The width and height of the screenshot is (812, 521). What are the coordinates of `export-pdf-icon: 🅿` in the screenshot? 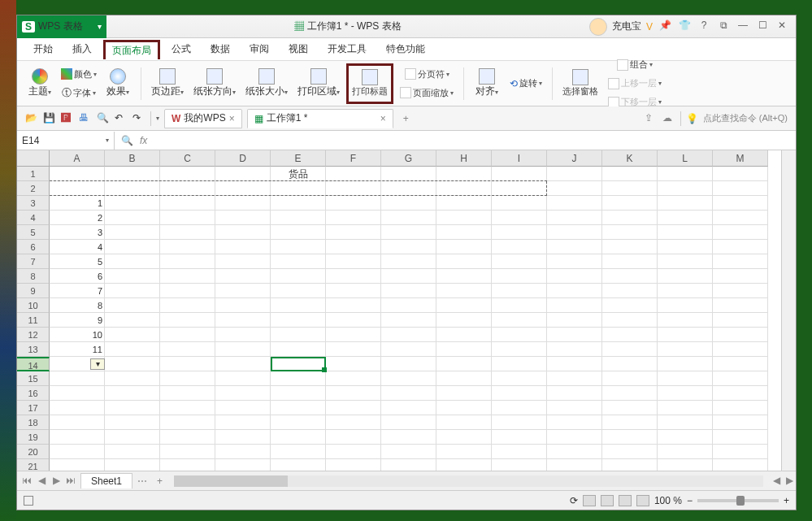 It's located at (67, 119).